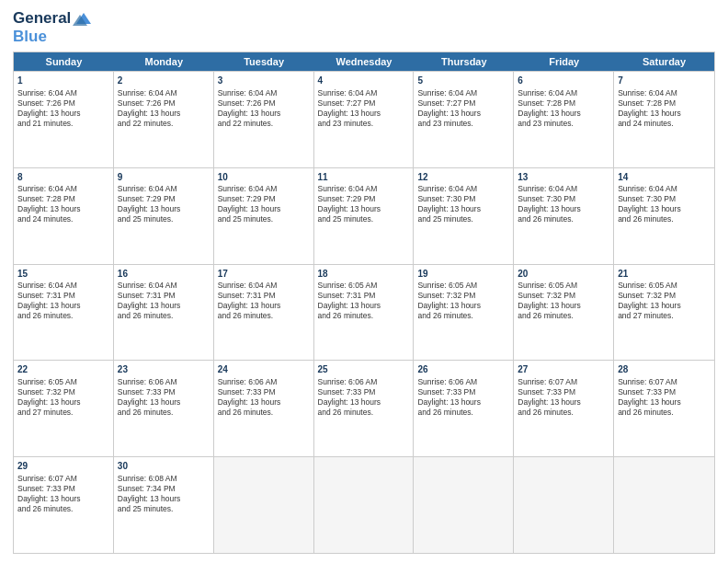 This screenshot has width=728, height=563. Describe the element at coordinates (364, 120) in the screenshot. I see `day-4: 4Sunrise: 6:04 AM Sunset: 7:27 PM Daylig…` at that location.